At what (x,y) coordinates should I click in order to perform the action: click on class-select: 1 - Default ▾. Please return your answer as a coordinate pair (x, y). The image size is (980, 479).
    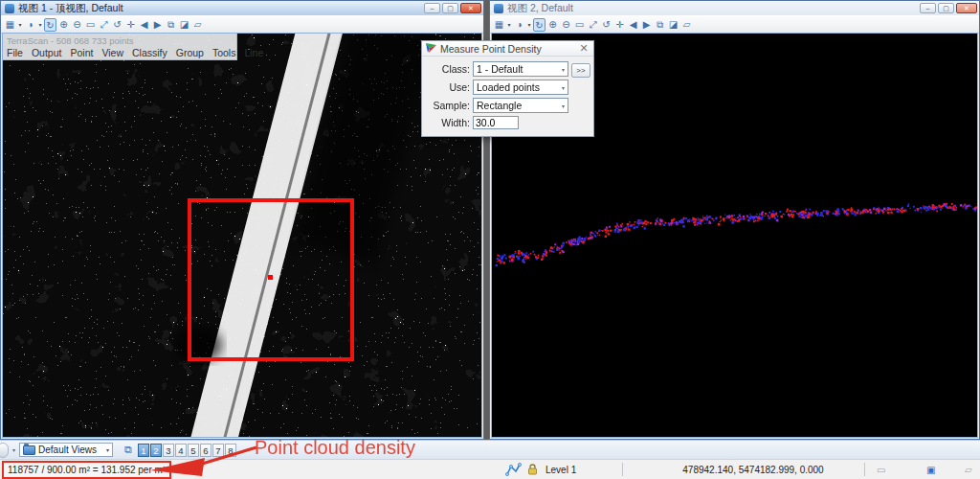
    Looking at the image, I should click on (521, 69).